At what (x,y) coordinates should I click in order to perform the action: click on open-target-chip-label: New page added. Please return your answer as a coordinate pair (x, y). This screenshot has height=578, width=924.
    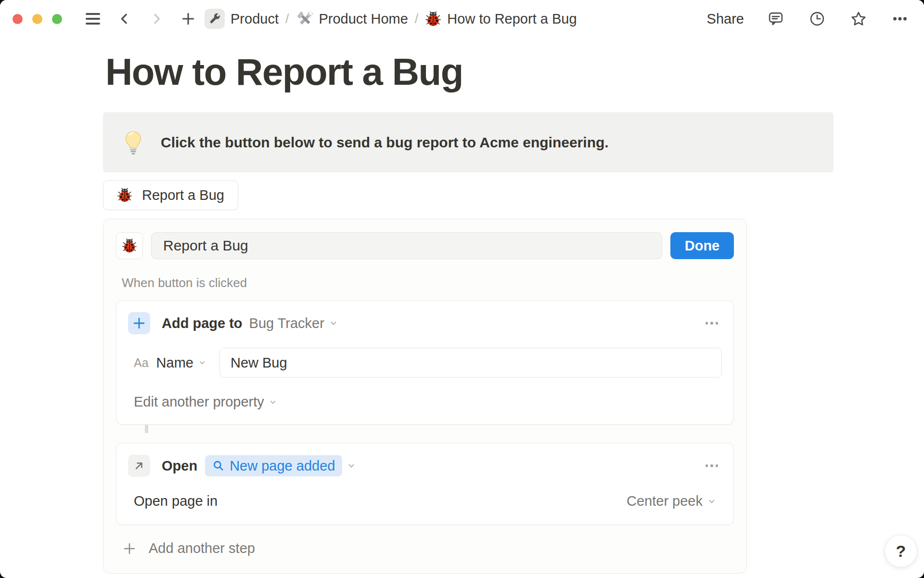
    Looking at the image, I should click on (282, 466).